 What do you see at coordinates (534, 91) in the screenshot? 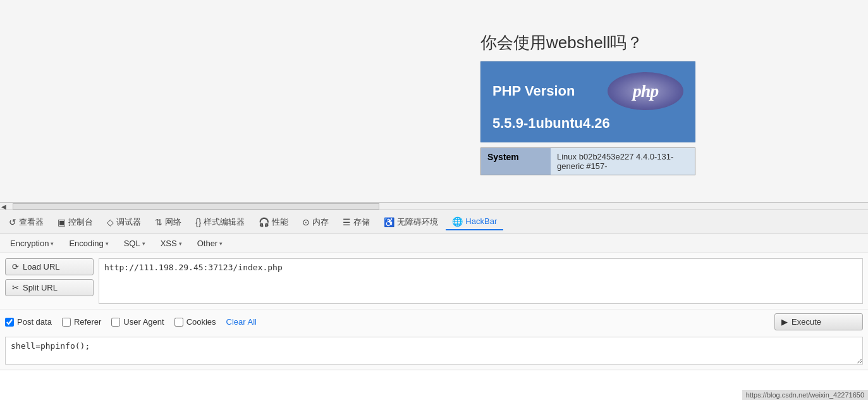
I see `php-version-label: PHP Version` at bounding box center [534, 91].